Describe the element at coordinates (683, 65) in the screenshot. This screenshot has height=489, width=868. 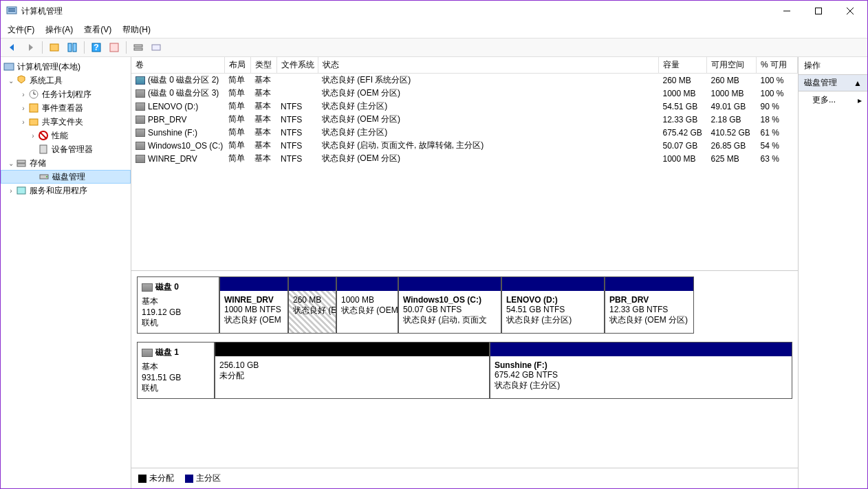
I see `col-capacity: 容量` at that location.